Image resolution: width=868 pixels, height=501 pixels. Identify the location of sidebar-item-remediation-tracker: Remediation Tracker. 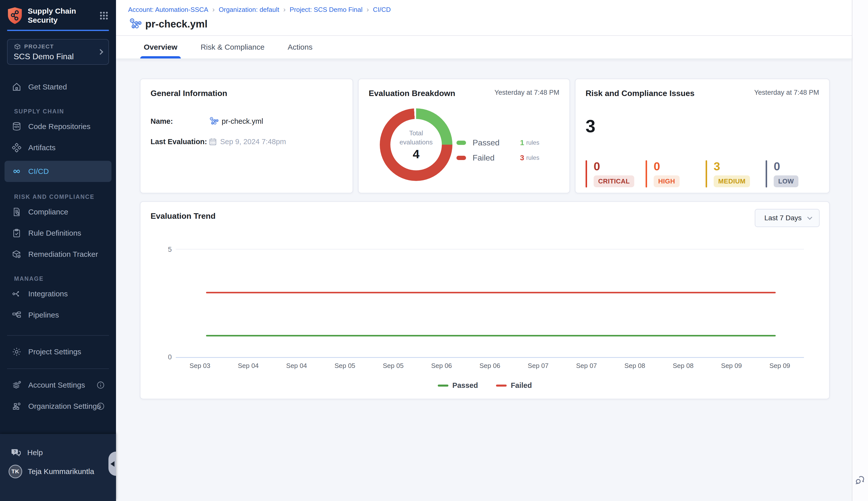
(58, 254).